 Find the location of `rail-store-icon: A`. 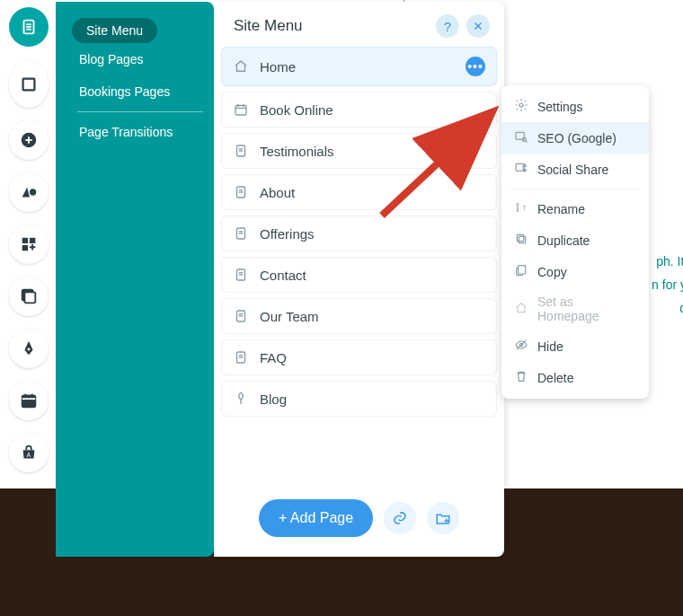

rail-store-icon: A is located at coordinates (29, 453).